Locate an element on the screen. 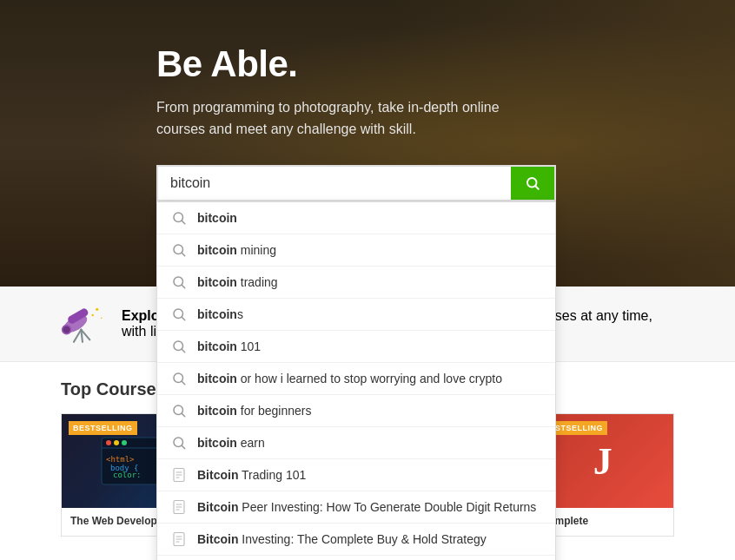 The width and height of the screenshot is (735, 560). suggestion-text: bitcoin for beginners is located at coordinates (255, 411).